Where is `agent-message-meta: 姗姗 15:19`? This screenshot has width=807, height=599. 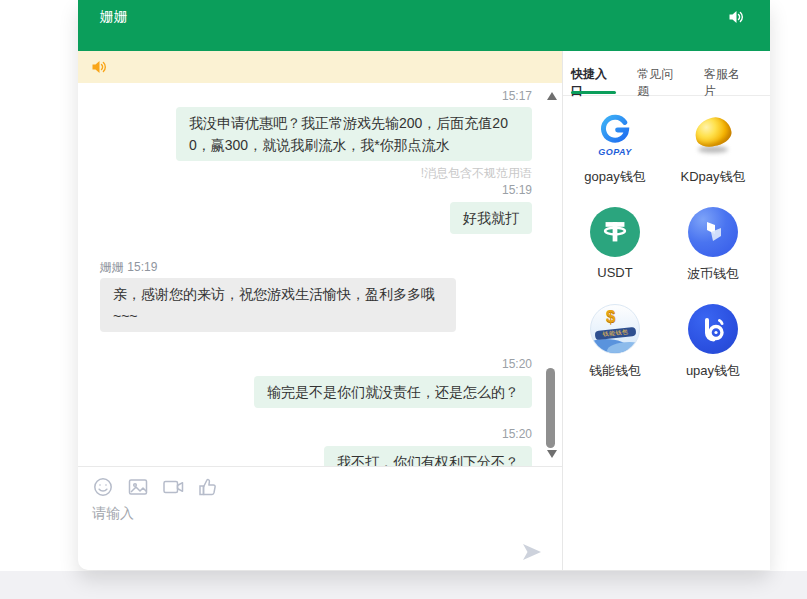 agent-message-meta: 姗姗 15:19 is located at coordinates (128, 267).